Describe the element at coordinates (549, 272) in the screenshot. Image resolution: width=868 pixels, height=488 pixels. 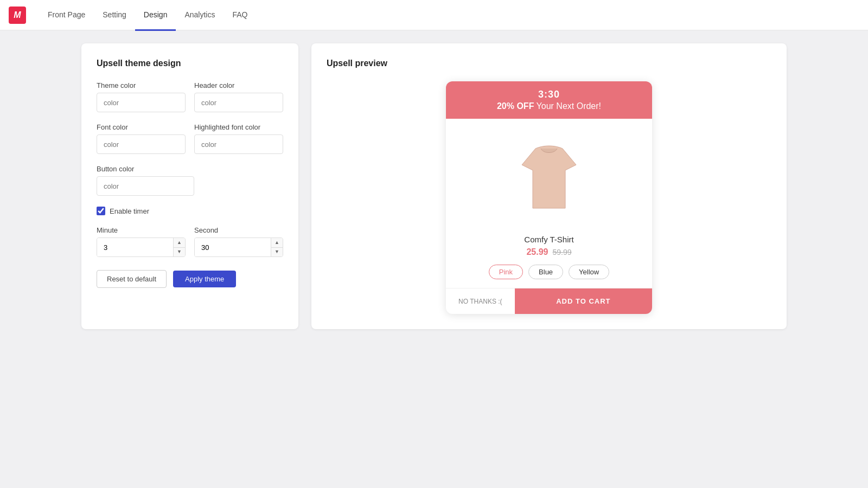
I see `variant-row: Pink Blue Yellow` at that location.